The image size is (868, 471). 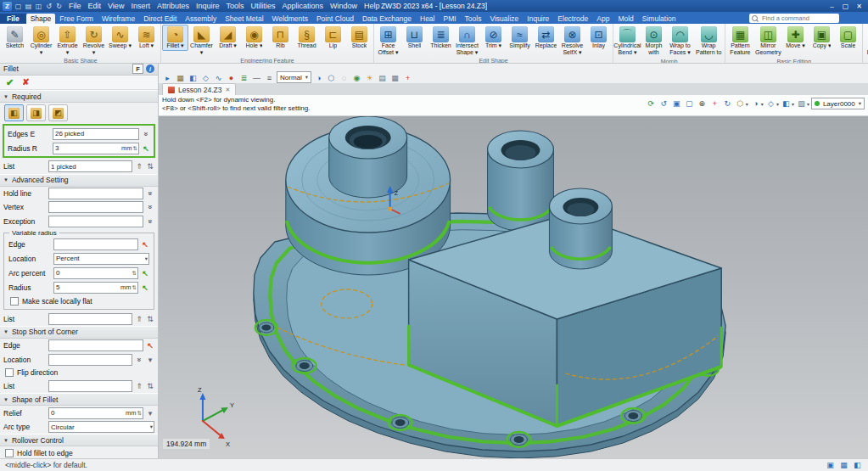 What do you see at coordinates (801, 104) in the screenshot?
I see `appearance-icon: ▨` at bounding box center [801, 104].